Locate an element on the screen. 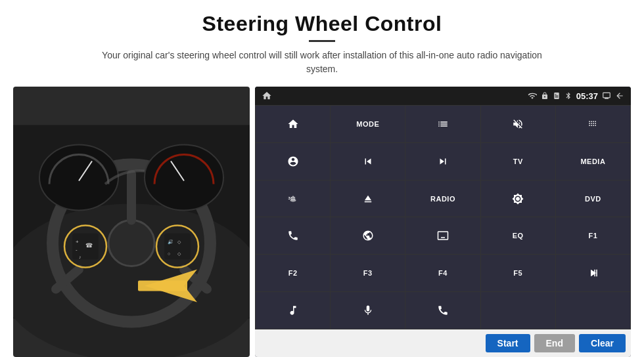  list-icon is located at coordinates (443, 124).